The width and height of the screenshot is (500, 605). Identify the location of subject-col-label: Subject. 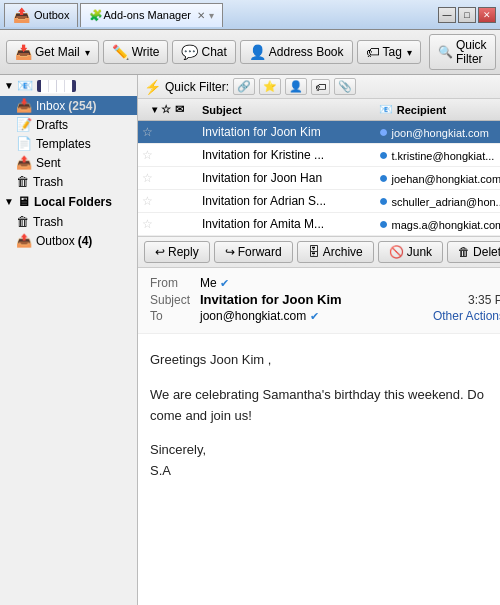
(222, 110).